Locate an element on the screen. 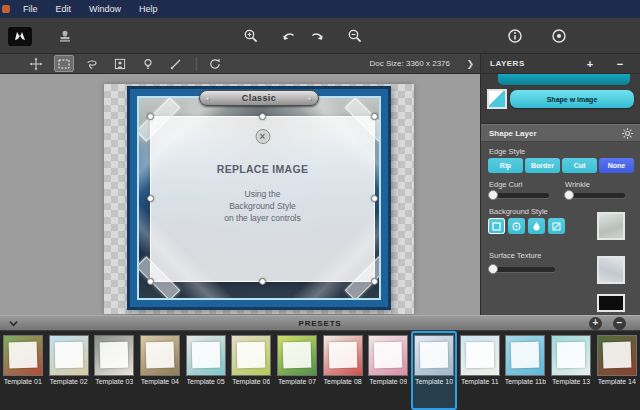 The width and height of the screenshot is (640, 410). preset-item: Template 11b is located at coordinates (526, 370).